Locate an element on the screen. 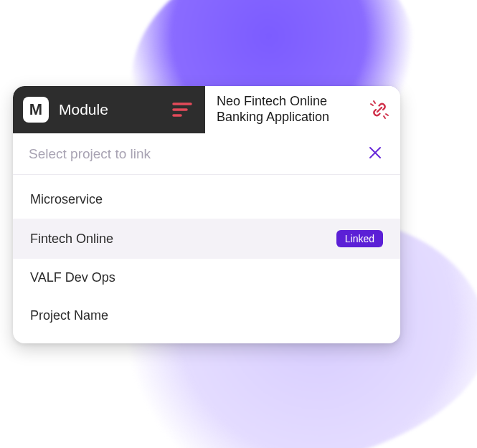  module-logo-letter: M is located at coordinates (36, 110).